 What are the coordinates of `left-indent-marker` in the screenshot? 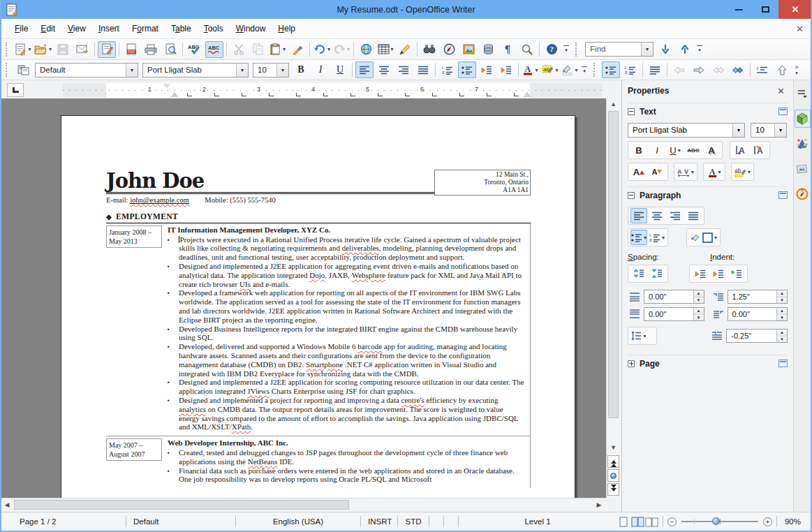 It's located at (175, 95).